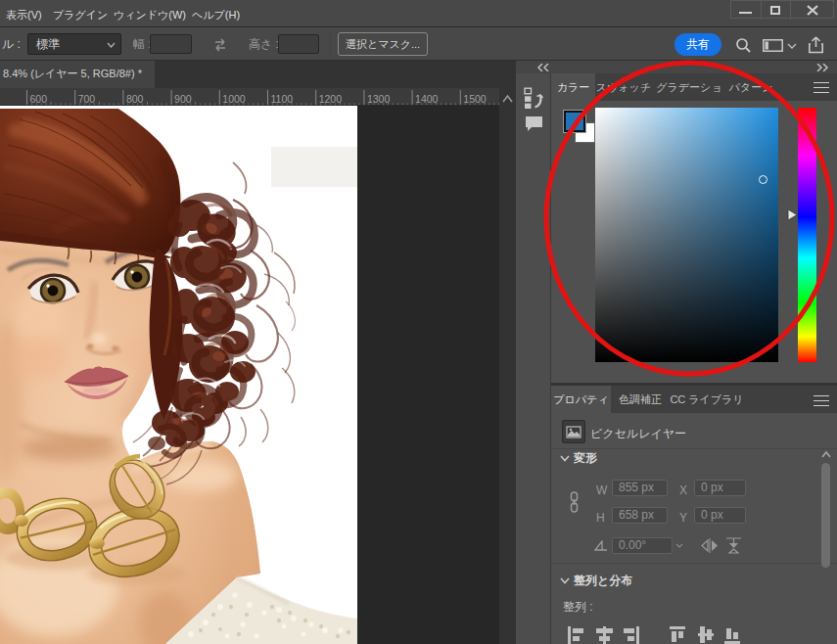 The width and height of the screenshot is (837, 644). Describe the element at coordinates (135, 99) in the screenshot. I see `svg-text: 800` at that location.